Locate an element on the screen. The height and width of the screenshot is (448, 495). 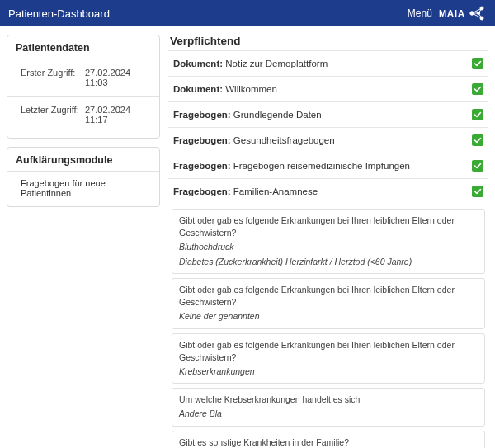
item-title: Fragebogen reisemedizinische Impfungen is located at coordinates (322, 166).